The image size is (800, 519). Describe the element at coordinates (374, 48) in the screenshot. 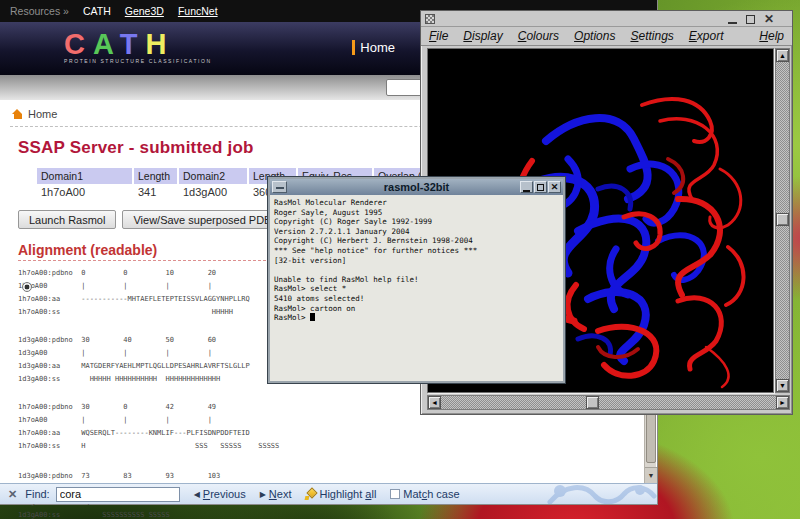

I see `nav-home: Home` at that location.